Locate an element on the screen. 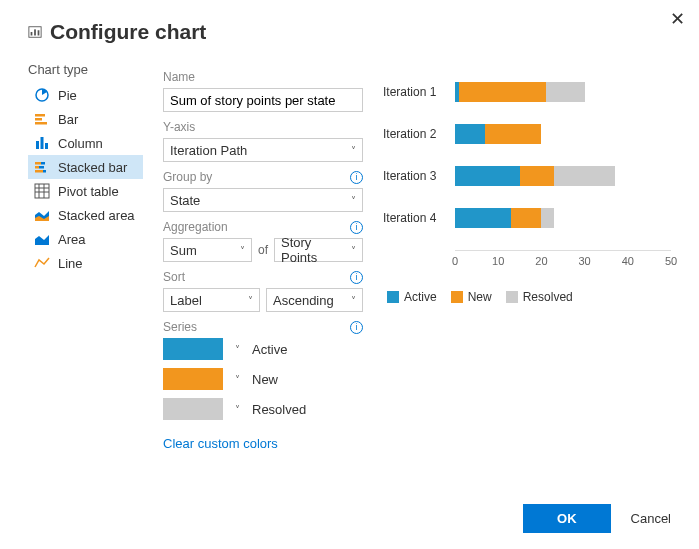  bar-icon is located at coordinates (42, 119).